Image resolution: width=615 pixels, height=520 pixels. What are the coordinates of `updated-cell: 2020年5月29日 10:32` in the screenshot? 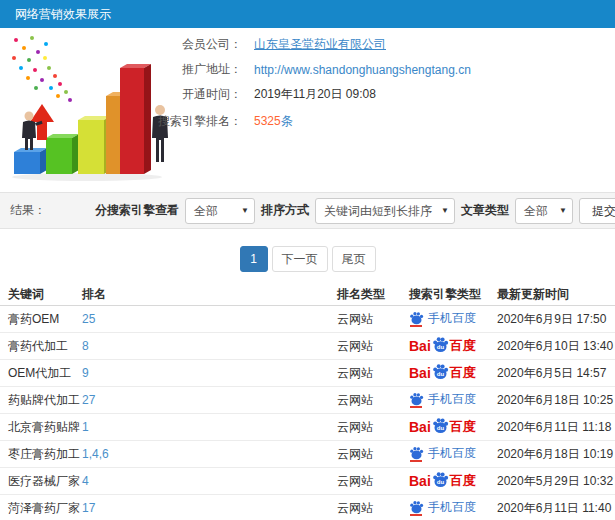 It's located at (556, 482).